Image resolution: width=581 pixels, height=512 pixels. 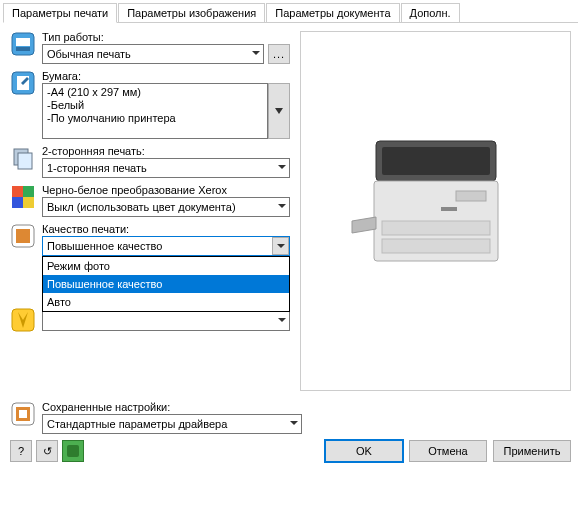 I want to click on tab-bar: Параметры печати Параметры изображения П…, so click(x=290, y=13).